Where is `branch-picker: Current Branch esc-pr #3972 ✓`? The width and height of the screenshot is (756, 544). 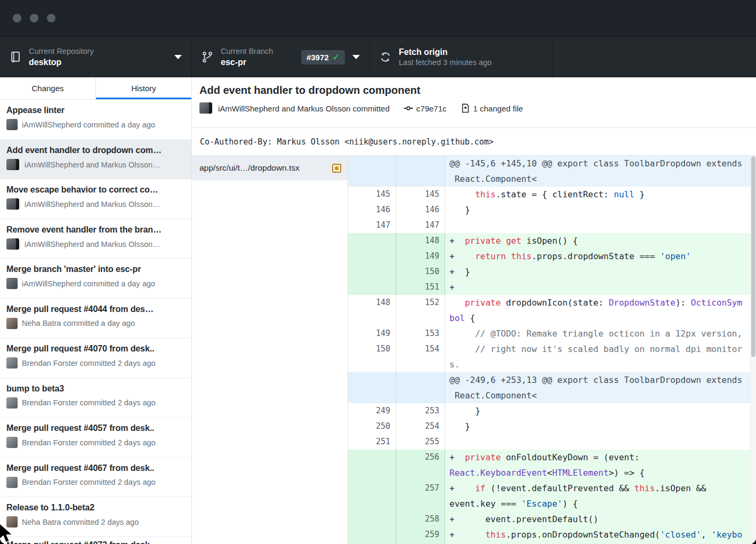 branch-picker: Current Branch esc-pr #3972 ✓ is located at coordinates (281, 57).